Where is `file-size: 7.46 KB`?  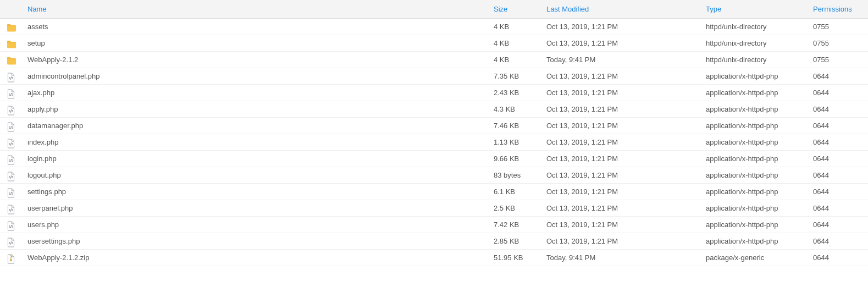
file-size: 7.46 KB is located at coordinates (515, 126).